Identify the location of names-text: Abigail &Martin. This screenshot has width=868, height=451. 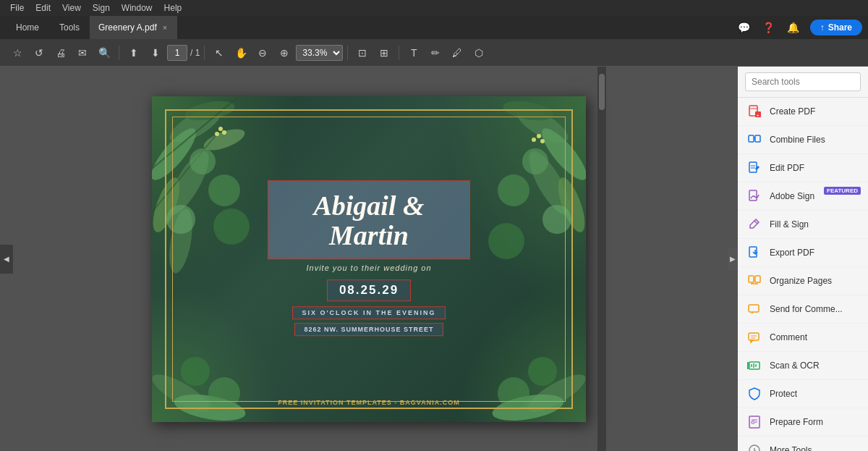
(369, 222).